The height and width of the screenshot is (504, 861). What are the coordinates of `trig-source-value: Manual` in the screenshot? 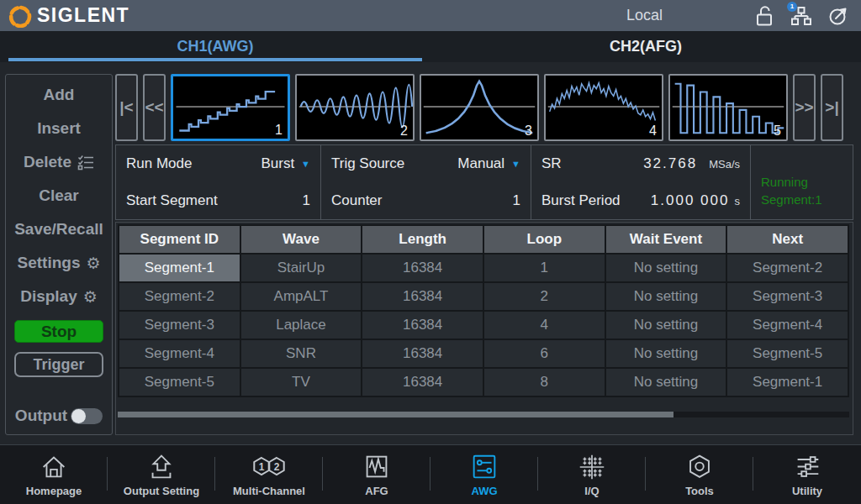 It's located at (481, 164).